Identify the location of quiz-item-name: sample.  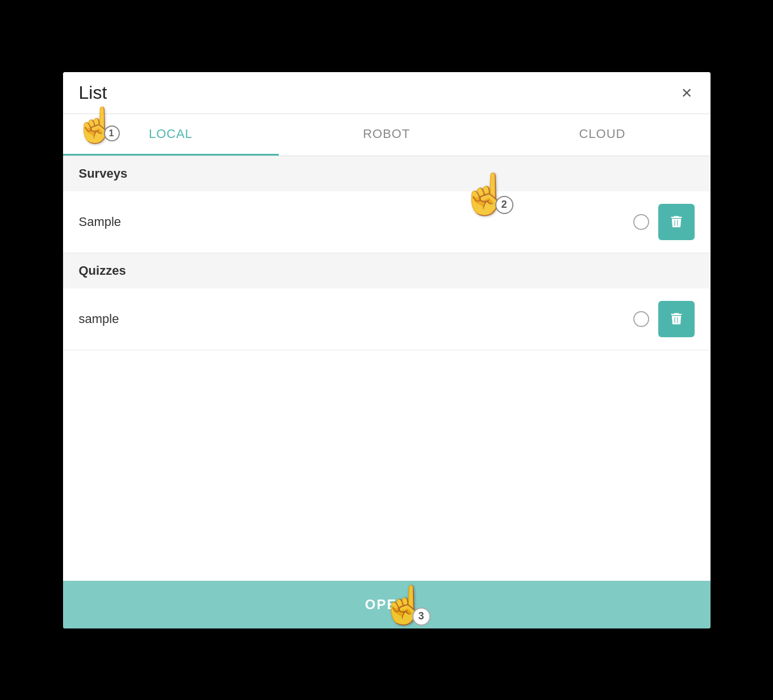
(356, 319).